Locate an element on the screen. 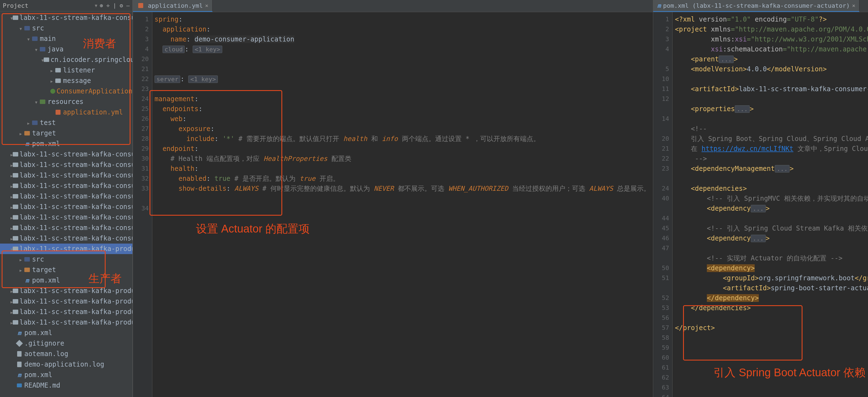  tree-item: labx-11-sc-stream-kafka-producer-actuato… is located at coordinates (66, 249).